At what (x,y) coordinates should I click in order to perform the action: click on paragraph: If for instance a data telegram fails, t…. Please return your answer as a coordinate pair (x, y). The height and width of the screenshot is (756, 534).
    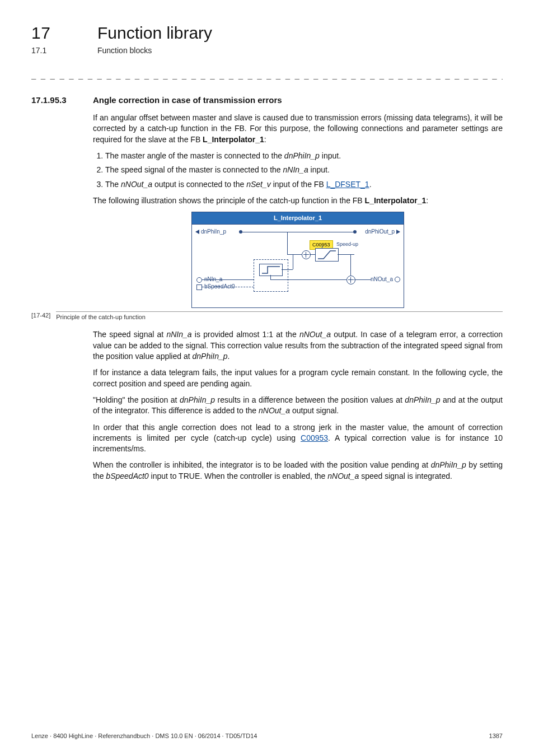
    Looking at the image, I should click on (298, 379).